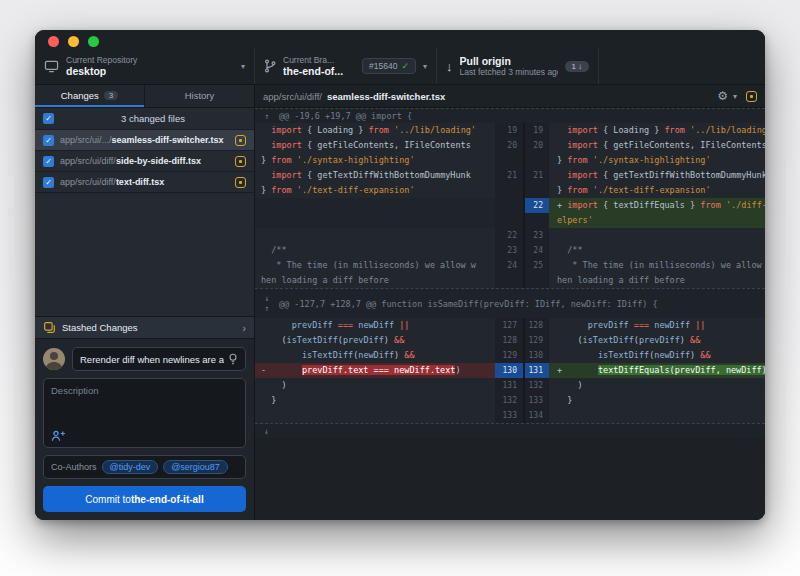  I want to click on diff-code-left: } from './syntax-highlighting', so click(375, 160).